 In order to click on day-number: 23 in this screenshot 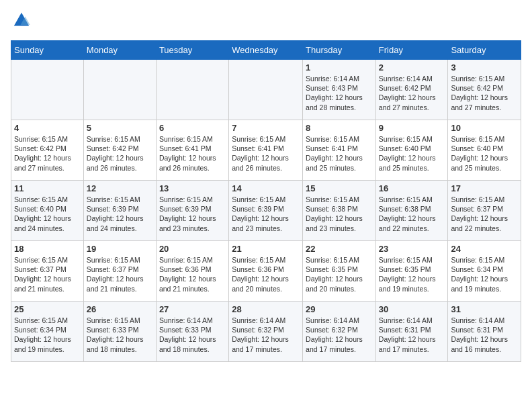, I will do `click(412, 248)`.